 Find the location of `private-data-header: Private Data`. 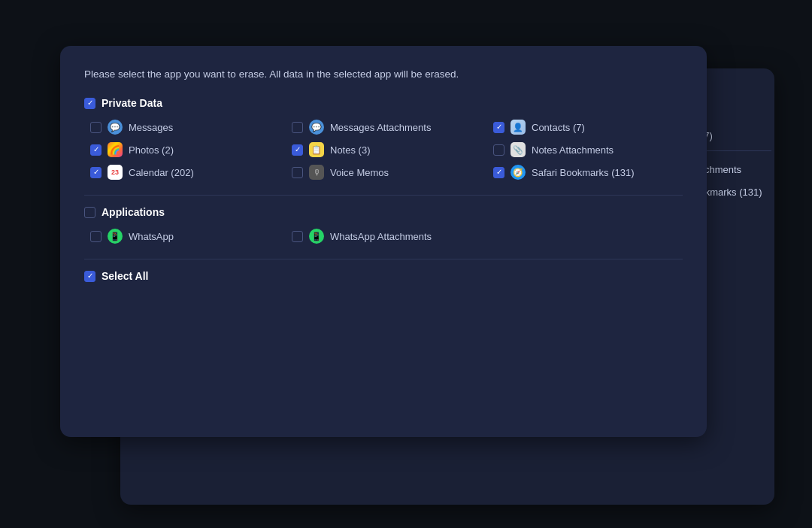

private-data-header: Private Data is located at coordinates (383, 103).